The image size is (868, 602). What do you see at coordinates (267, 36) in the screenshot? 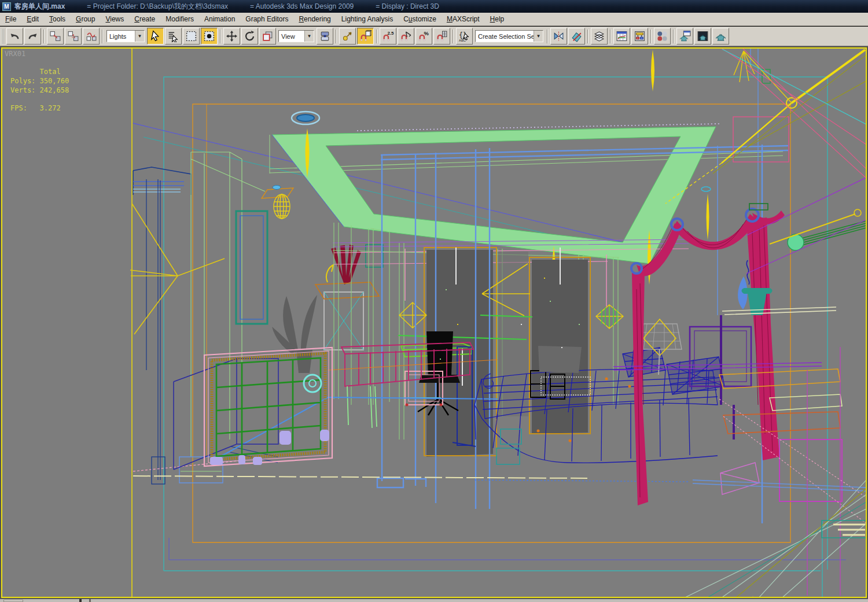
I see `scale-icon` at bounding box center [267, 36].